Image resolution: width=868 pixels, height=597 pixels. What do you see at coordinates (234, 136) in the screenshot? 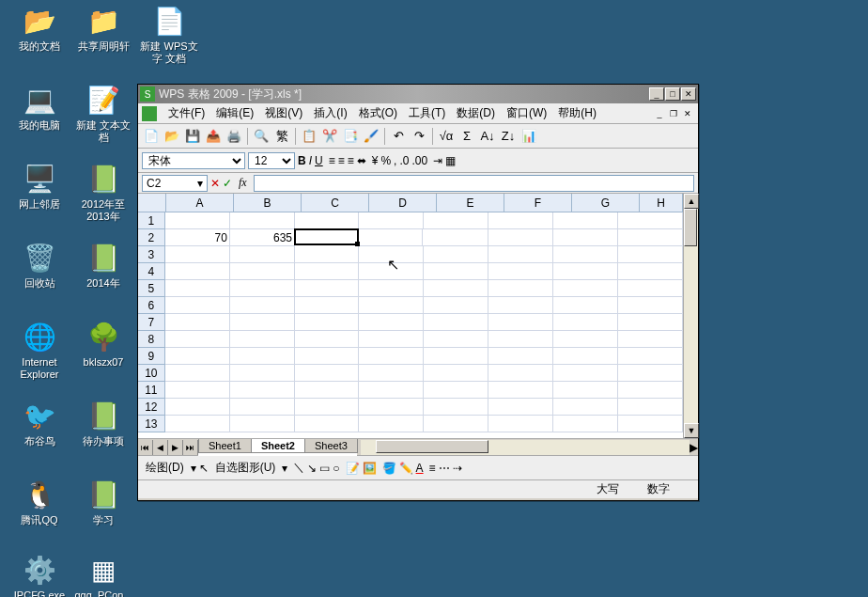
I see `print-button: 🖨️` at bounding box center [234, 136].